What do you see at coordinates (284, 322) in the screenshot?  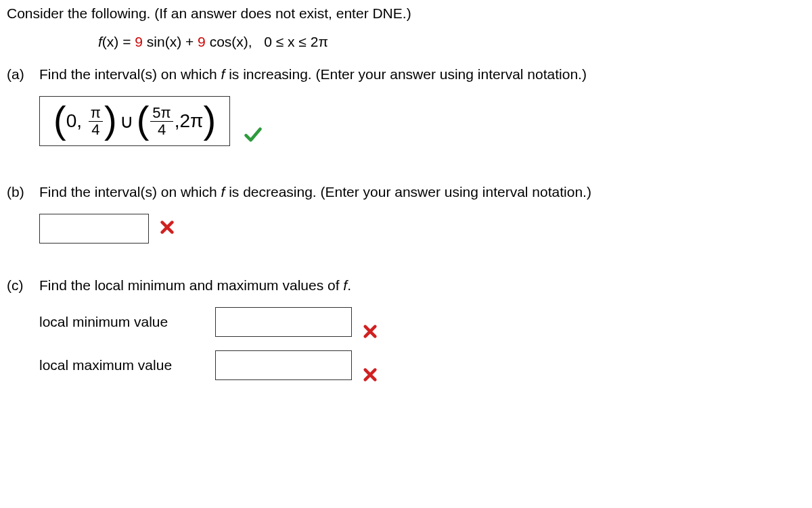 I see `local-min-answer-box` at bounding box center [284, 322].